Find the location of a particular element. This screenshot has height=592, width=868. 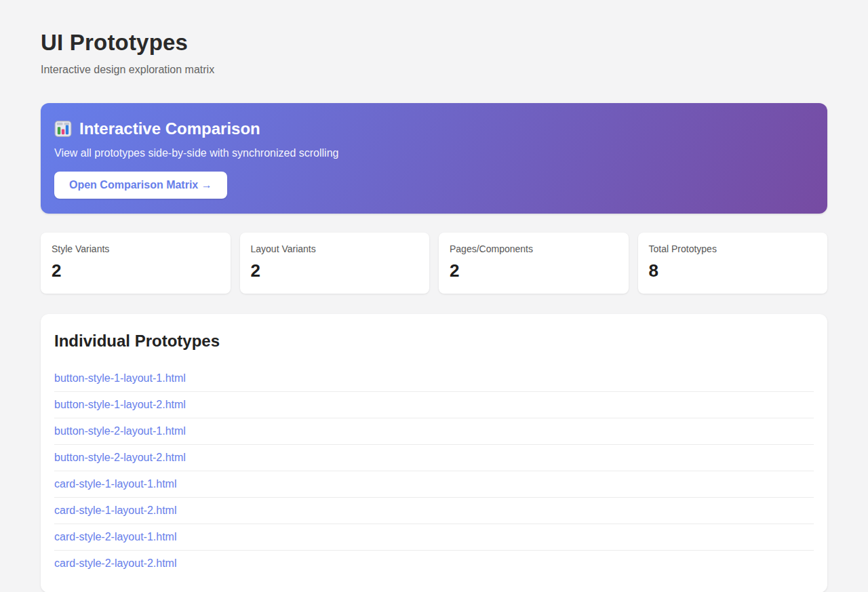

banner-description: View all prototypes side-by-side with sy… is located at coordinates (434, 153).